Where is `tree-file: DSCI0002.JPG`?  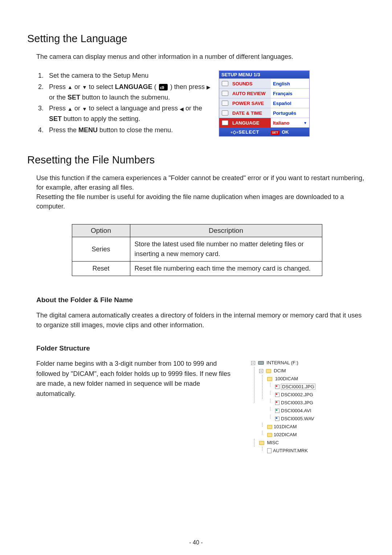 tree-file: DSCI0002.JPG is located at coordinates (291, 395).